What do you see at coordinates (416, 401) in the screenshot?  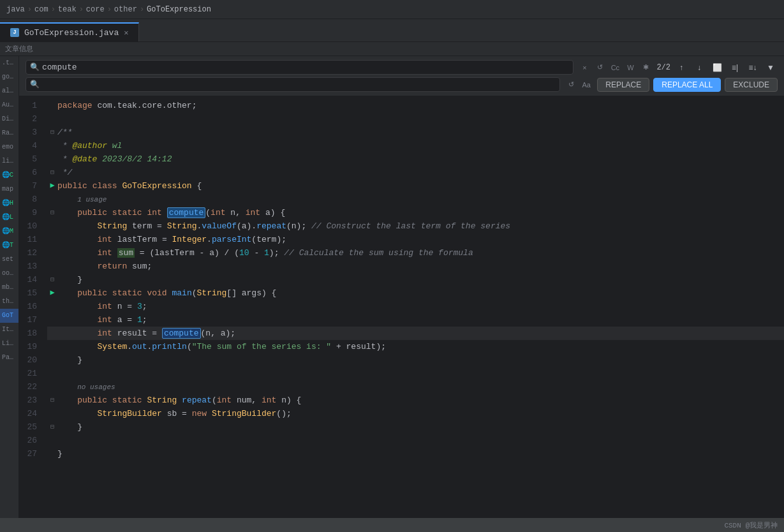 I see `code-line-22: ⊟ public static String repeat(int num, i…` at bounding box center [416, 401].